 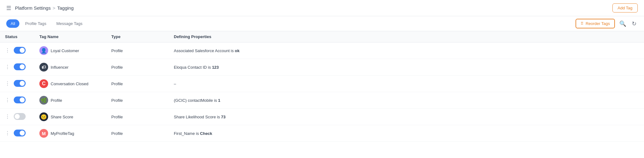 I want to click on tab-profile-tags: Profile Tags, so click(x=36, y=24).